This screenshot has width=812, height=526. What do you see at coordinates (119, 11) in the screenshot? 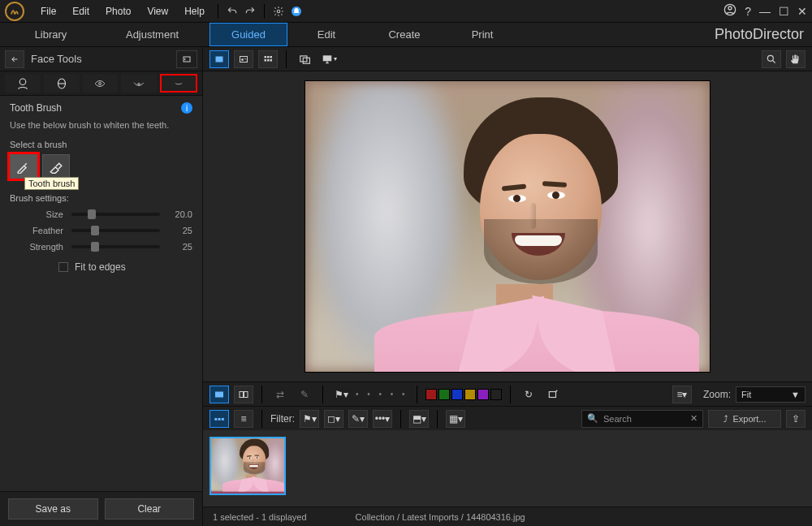
I see `menu-photo: Photo` at bounding box center [119, 11].